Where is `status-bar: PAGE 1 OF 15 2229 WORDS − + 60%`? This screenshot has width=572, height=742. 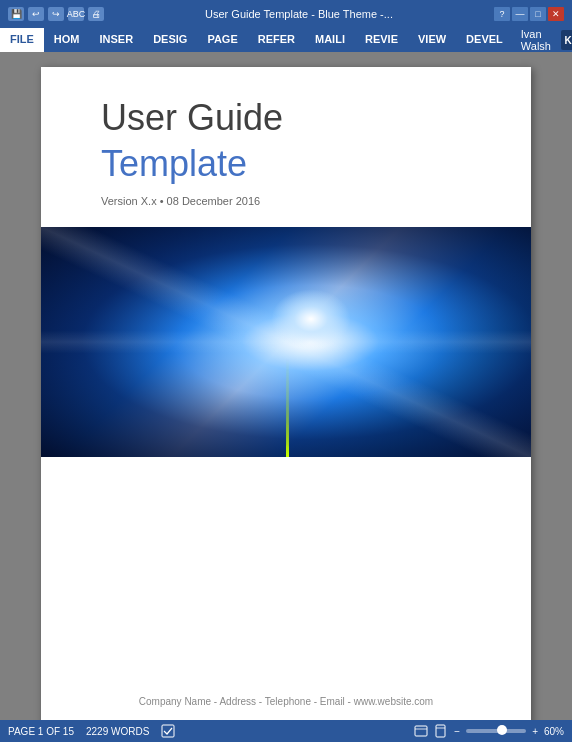
status-bar: PAGE 1 OF 15 2229 WORDS − + 60% is located at coordinates (286, 731).